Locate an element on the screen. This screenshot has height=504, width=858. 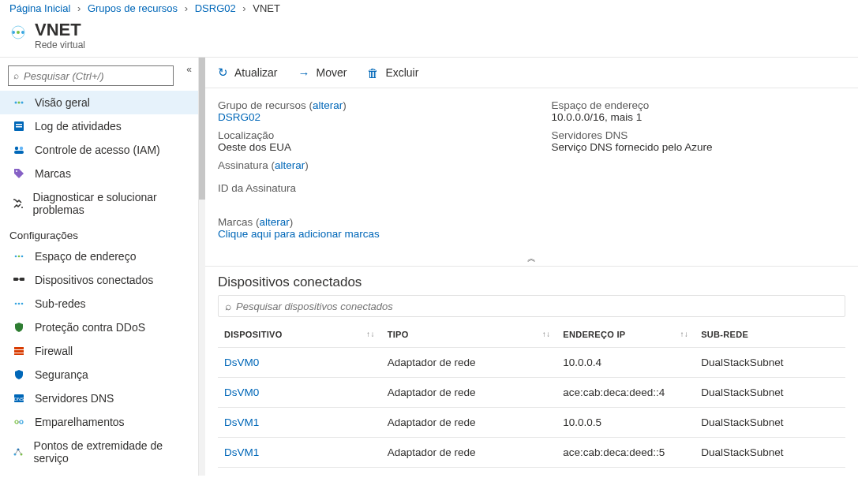
dns-icon: DNS is located at coordinates (19, 398).